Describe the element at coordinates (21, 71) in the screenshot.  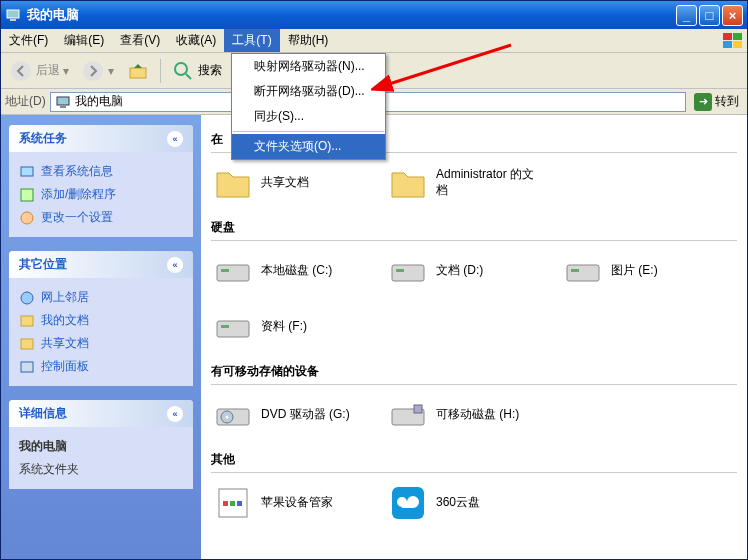
I see `back-icon` at that location.